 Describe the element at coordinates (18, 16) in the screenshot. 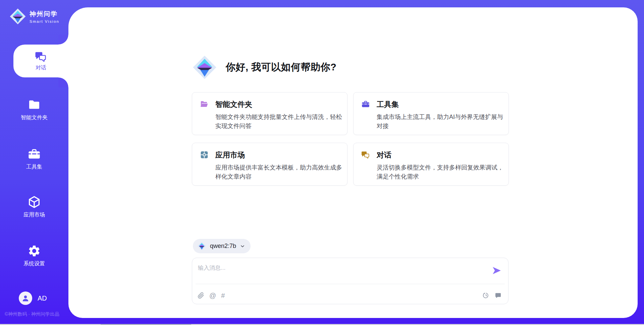

I see `brand-gem-icon` at that location.